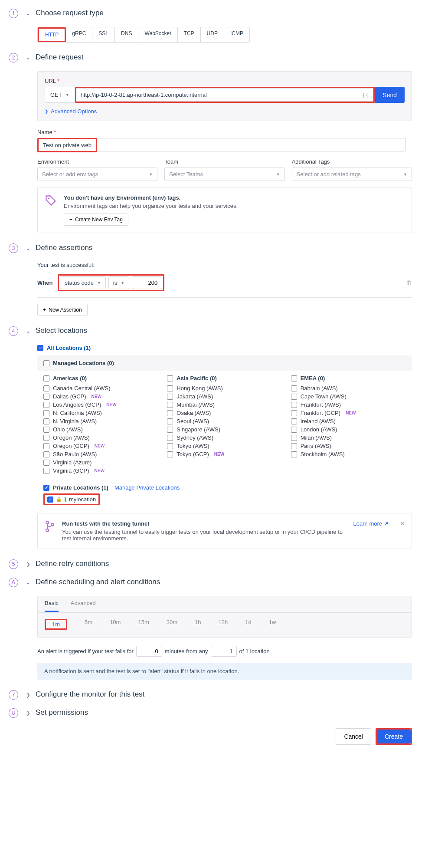  I want to click on tab-udp: UDP, so click(212, 35).